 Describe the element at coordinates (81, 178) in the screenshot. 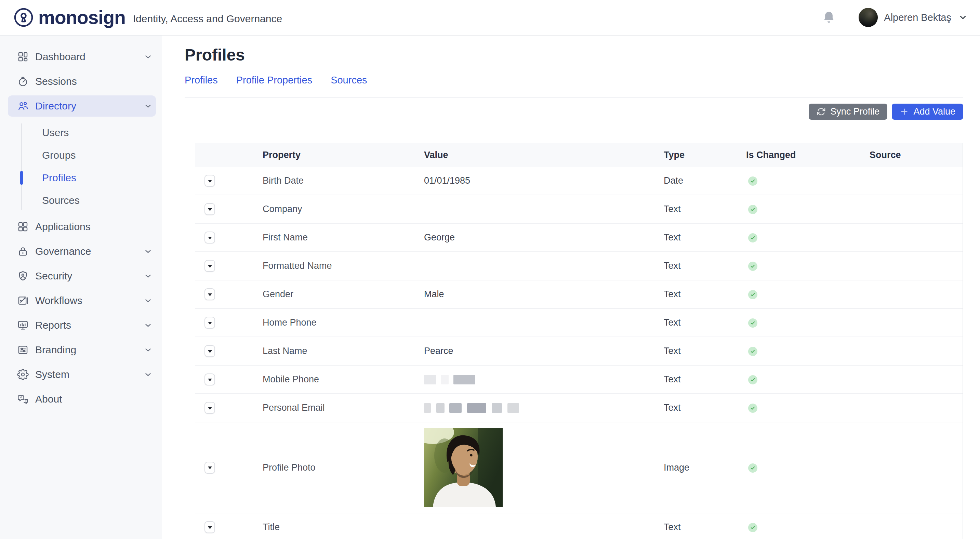

I see `sidebar-subitem-profiles: Profiles` at that location.